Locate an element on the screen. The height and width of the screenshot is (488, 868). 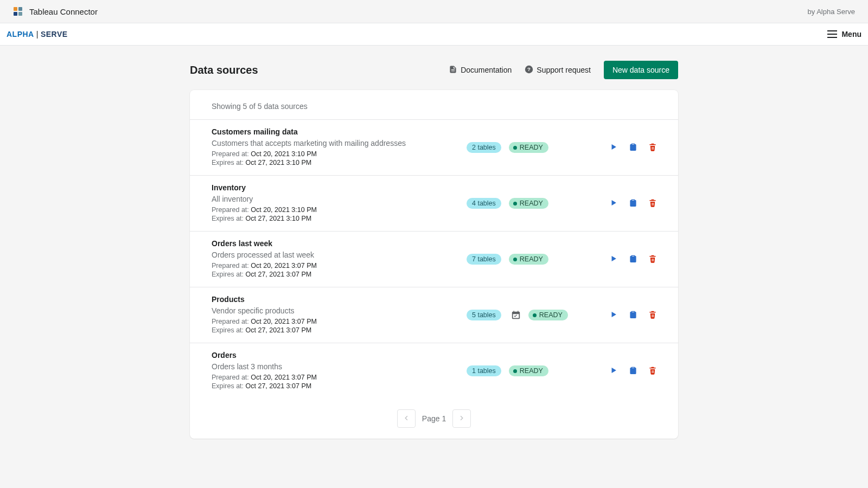
schedule-icon is located at coordinates (516, 315).